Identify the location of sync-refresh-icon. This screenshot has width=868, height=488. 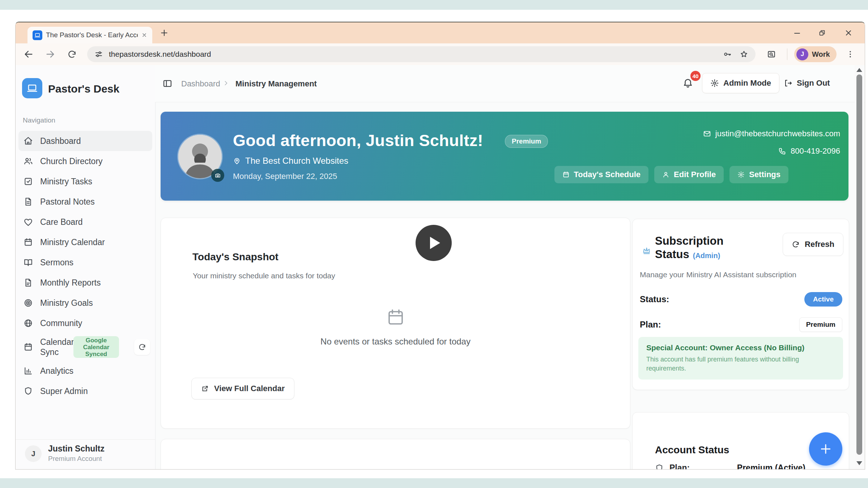
(142, 347).